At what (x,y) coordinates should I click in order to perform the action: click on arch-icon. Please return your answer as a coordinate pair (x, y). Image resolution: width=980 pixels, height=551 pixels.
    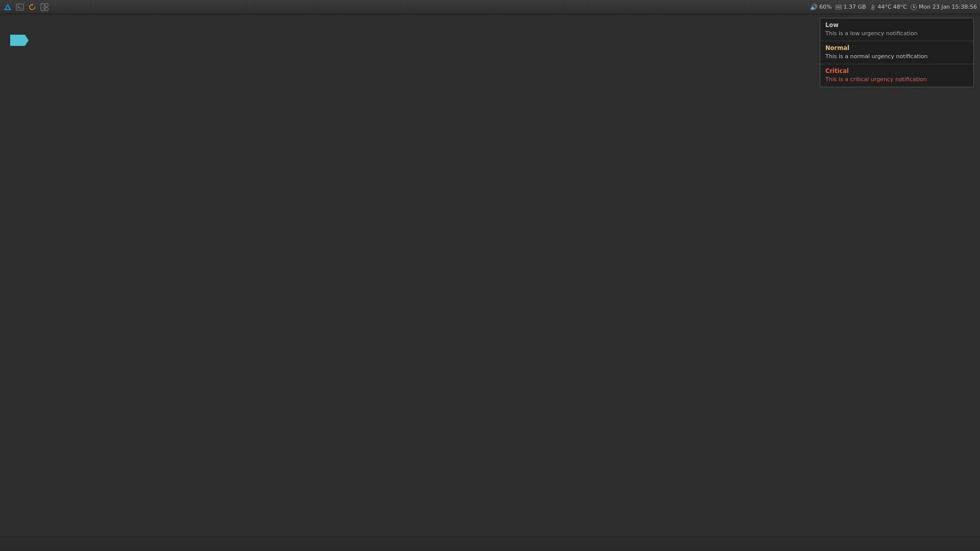
    Looking at the image, I should click on (8, 7).